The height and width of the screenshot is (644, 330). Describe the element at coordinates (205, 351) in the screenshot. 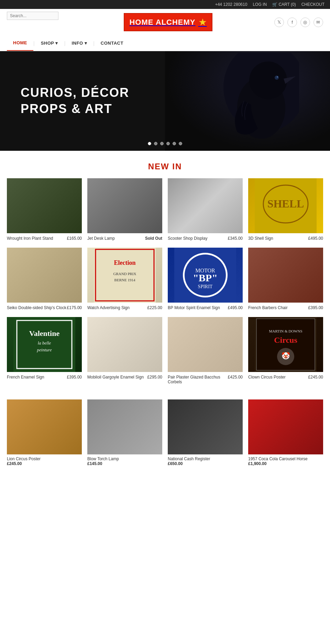

I see `product-card: Pair Plaster Glazed Bacchus Corbels£425.…` at that location.